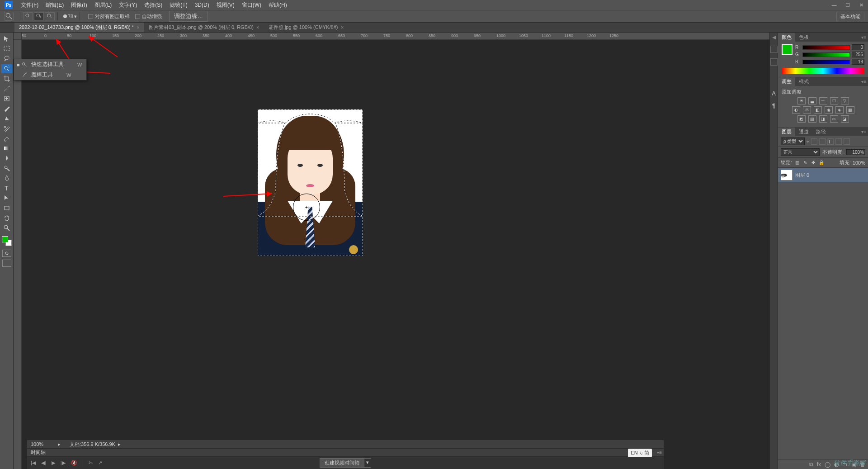 This screenshot has width=868, height=469. I want to click on gradient-map-icon: ▭, so click(834, 119).